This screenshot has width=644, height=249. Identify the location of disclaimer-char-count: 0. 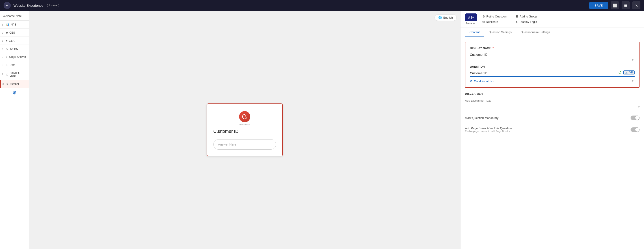
(552, 106).